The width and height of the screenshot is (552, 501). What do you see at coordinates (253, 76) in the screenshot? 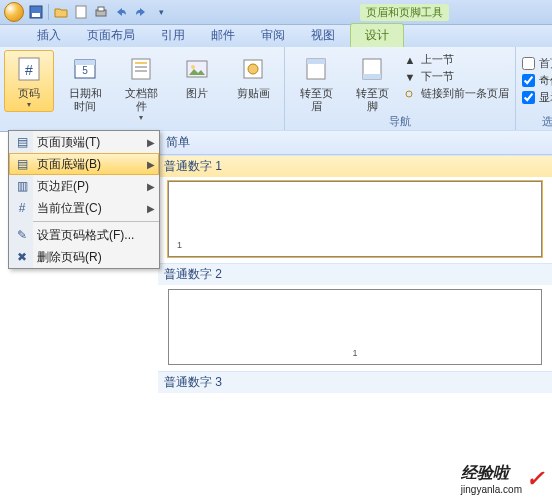
I see `clipart-button: 剪贴画` at bounding box center [253, 76].